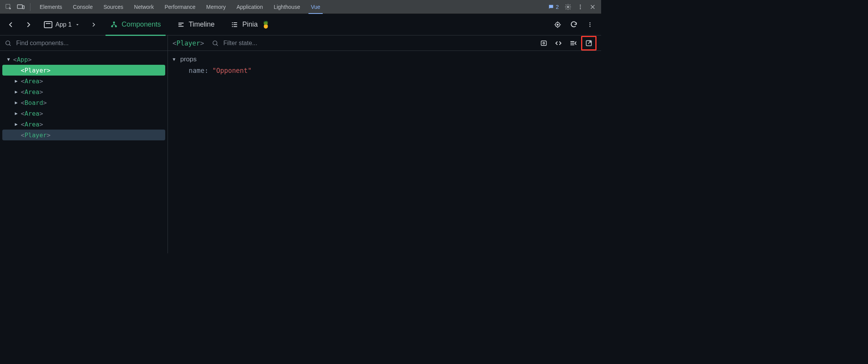  What do you see at coordinates (94, 25) in the screenshot?
I see `breadcrumb-chevron-icon` at bounding box center [94, 25].